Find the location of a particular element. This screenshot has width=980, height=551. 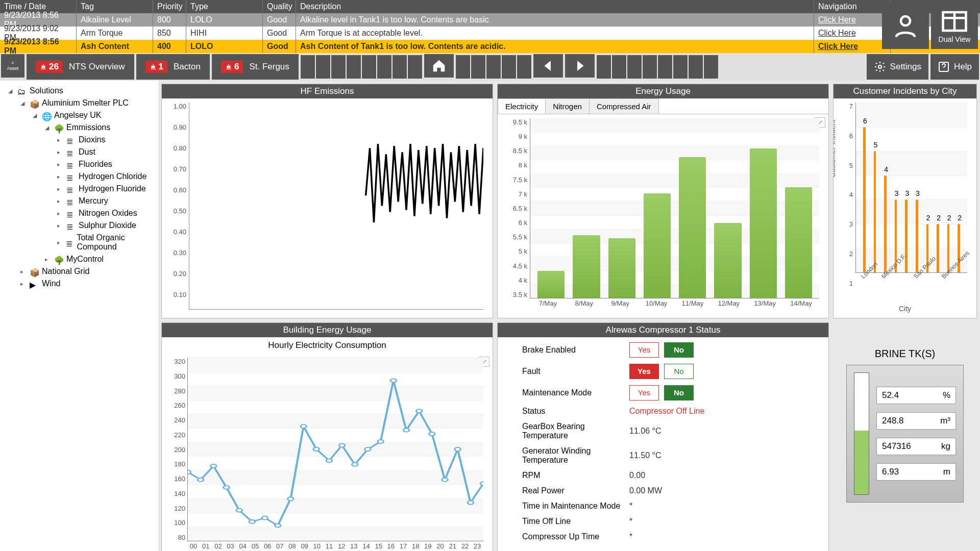

tree-item: ▸ 🌳 MyControl is located at coordinates (79, 259).